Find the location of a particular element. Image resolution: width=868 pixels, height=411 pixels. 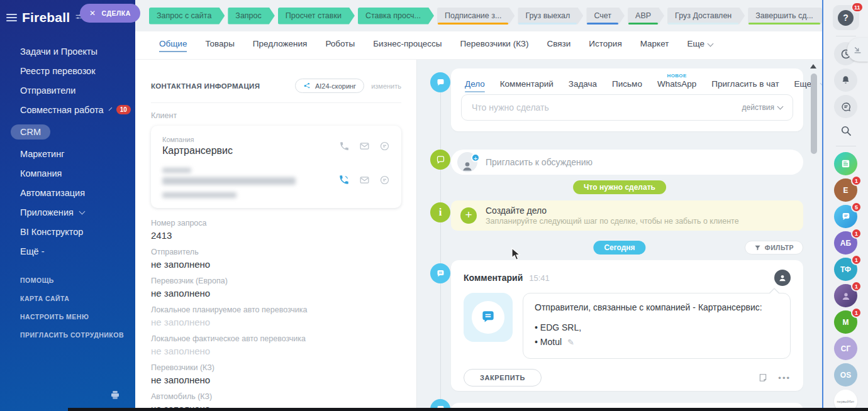

sidebar-item-маркетинг: Маркетинг is located at coordinates (68, 153).